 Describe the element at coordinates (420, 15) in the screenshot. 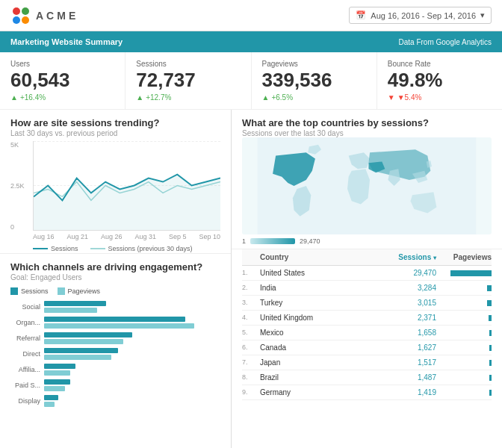

I see `date-range: 📅 Aug 16, 2016 - Sep 14, 2016 ▾` at that location.